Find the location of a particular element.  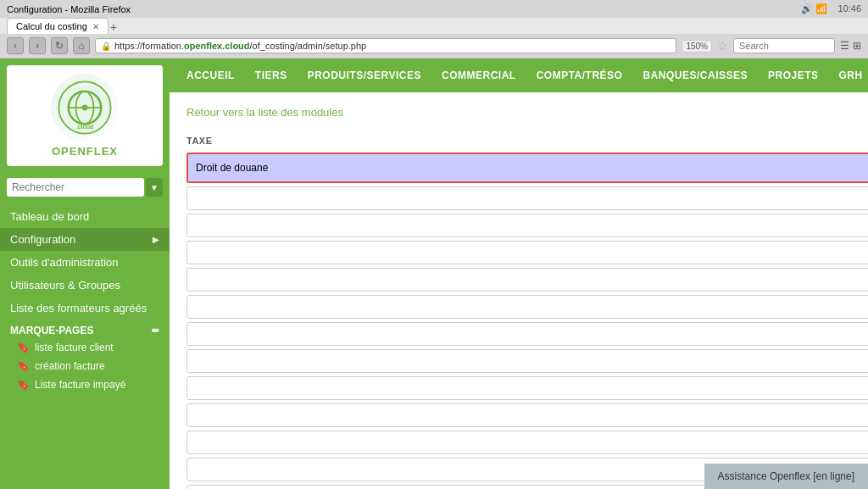

sidebar-bookmark-facture-client: 🔖 liste facture client is located at coordinates (85, 347).